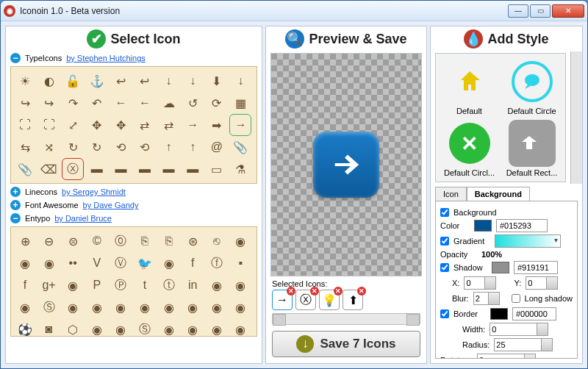 The height and width of the screenshot is (369, 588). I want to click on stumbleupon-icon: Ⓢ, so click(49, 307).